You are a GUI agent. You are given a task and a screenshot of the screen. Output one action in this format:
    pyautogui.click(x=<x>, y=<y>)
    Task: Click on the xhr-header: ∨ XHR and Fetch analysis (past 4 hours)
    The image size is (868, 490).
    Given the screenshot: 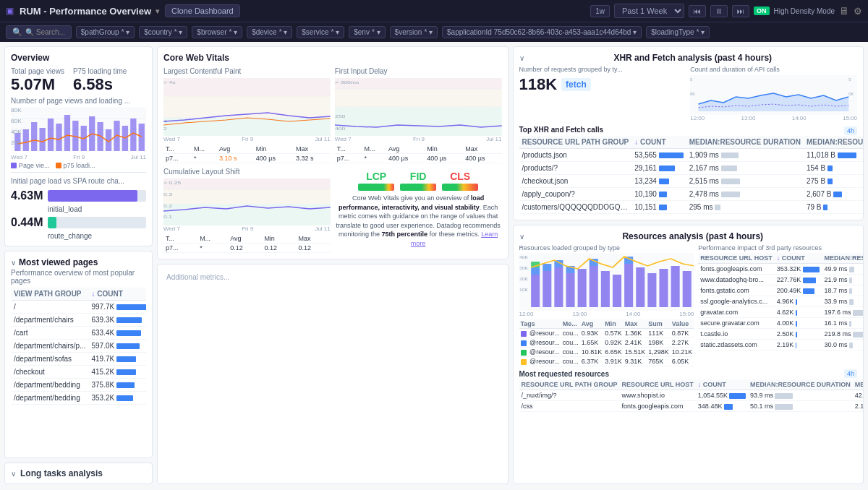 What is the action you would take?
    pyautogui.click(x=689, y=58)
    